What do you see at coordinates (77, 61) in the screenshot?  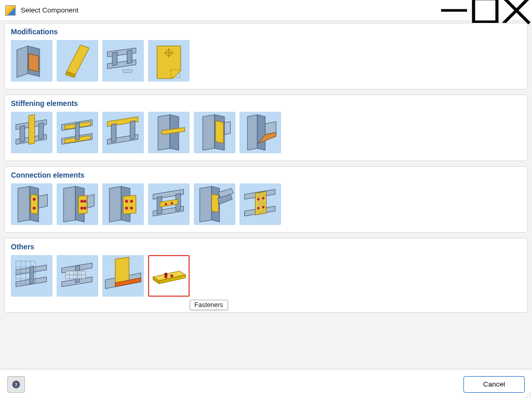 I see `plate-icon` at bounding box center [77, 61].